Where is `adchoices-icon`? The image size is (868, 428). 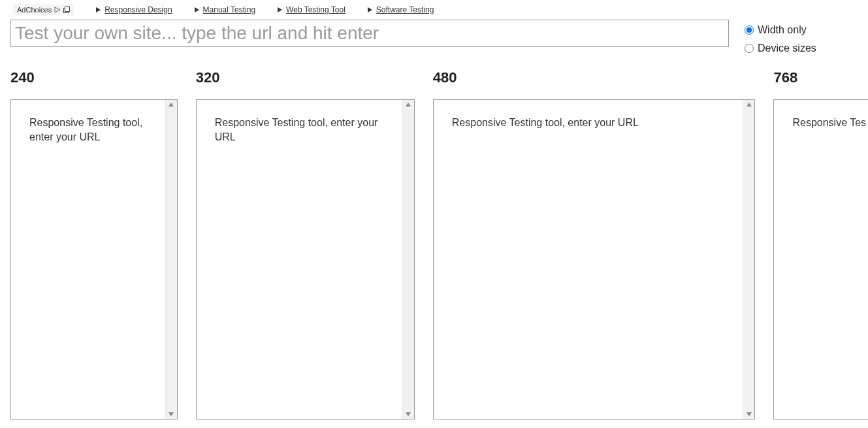 adchoices-icon is located at coordinates (57, 10).